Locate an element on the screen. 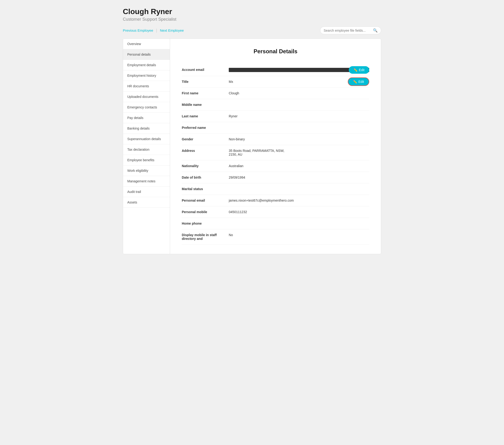 Image resolution: width=504 pixels, height=445 pixels. field-row-7: Address35 Boots Road, PARRAMATTA, NSW, 2… is located at coordinates (275, 153).